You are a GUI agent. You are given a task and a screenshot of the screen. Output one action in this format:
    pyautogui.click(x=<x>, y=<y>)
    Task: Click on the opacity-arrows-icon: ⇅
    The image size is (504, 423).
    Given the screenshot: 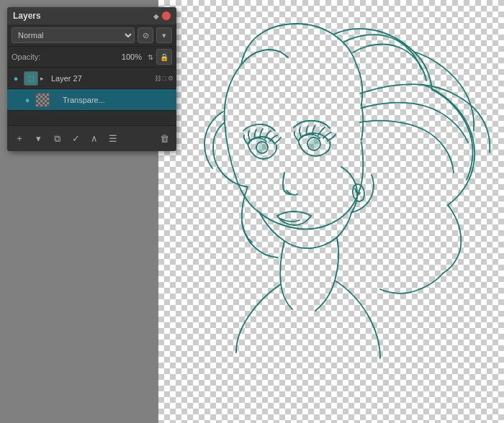 What is the action you would take?
    pyautogui.click(x=150, y=58)
    